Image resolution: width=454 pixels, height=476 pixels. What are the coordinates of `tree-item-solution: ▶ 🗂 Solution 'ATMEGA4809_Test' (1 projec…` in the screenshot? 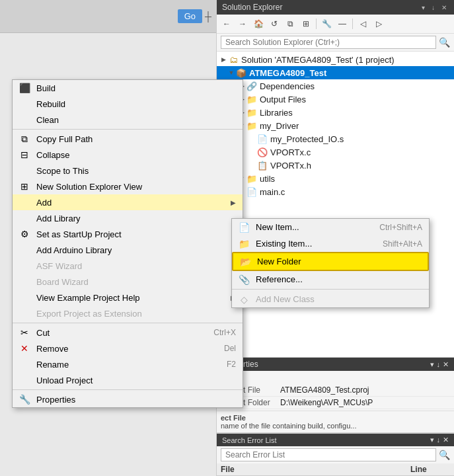 It's located at (336, 60).